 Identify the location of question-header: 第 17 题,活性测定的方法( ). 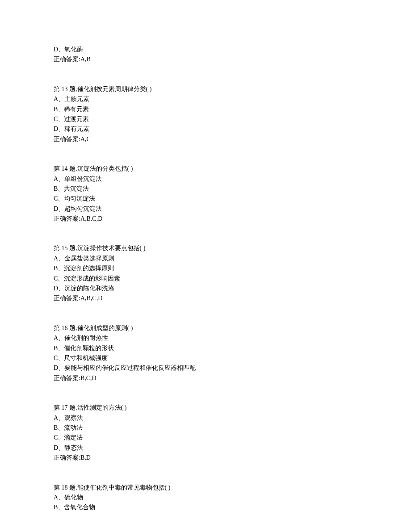
(206, 408).